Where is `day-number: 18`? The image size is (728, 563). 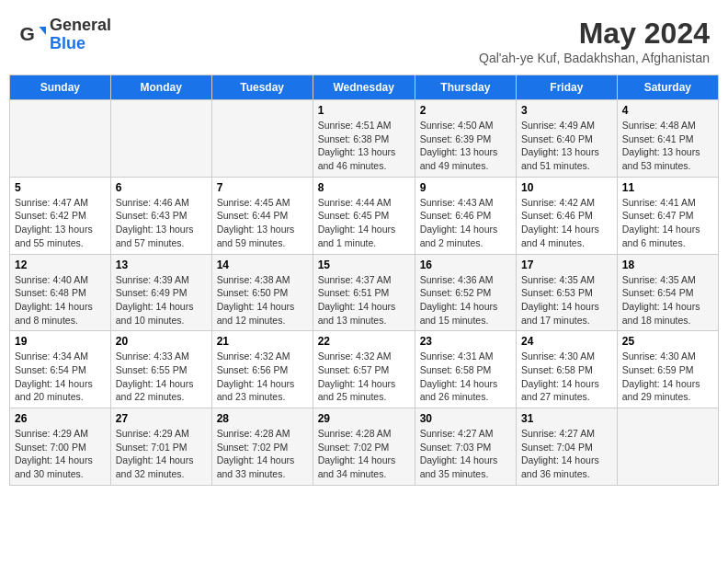 day-number: 18 is located at coordinates (667, 265).